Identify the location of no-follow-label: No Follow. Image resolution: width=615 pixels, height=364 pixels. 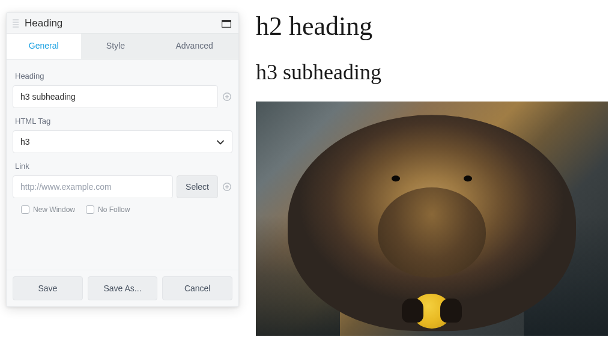
(114, 210).